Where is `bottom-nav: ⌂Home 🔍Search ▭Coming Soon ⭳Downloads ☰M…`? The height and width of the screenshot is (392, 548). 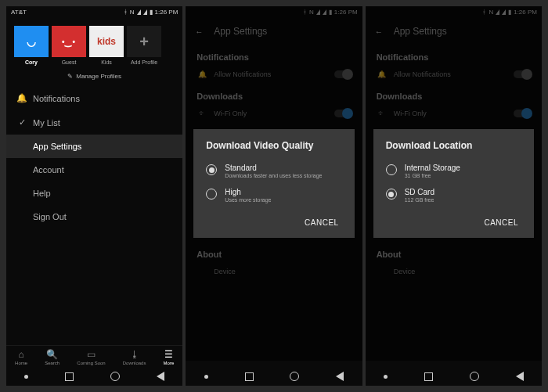
bottom-nav: ⌂Home 🔍Search ▭Coming Soon ⭳Downloads ☰M… is located at coordinates (94, 356).